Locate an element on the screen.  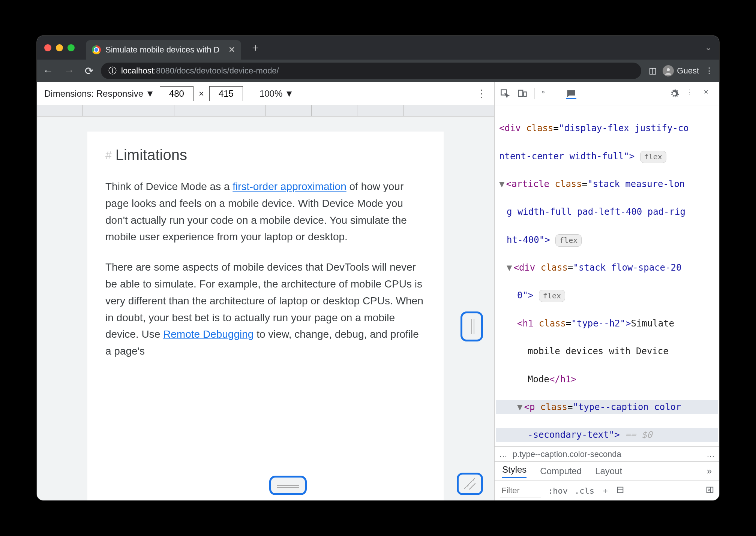
tab-more-icon: » is located at coordinates (710, 471).